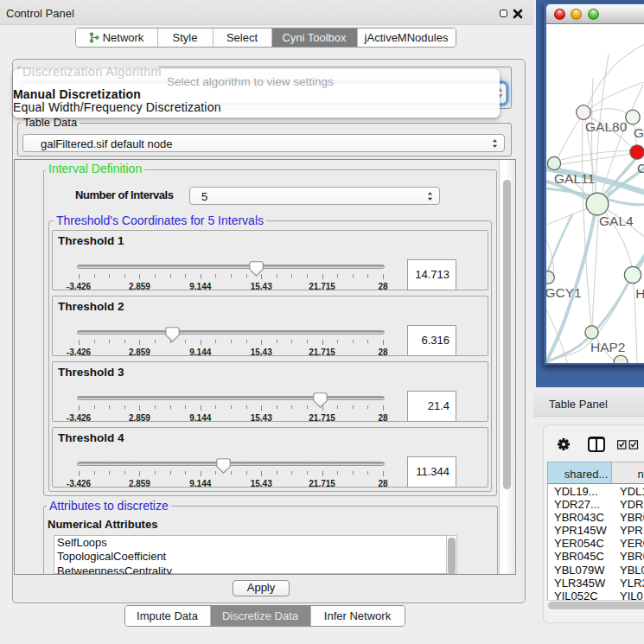 The height and width of the screenshot is (644, 644). What do you see at coordinates (639, 133) in the screenshot?
I see `svg-text: GA` at bounding box center [639, 133].